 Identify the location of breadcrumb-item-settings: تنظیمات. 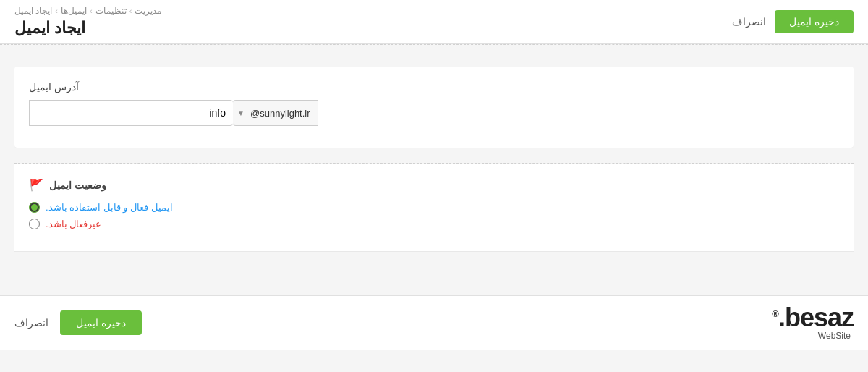
(111, 11).